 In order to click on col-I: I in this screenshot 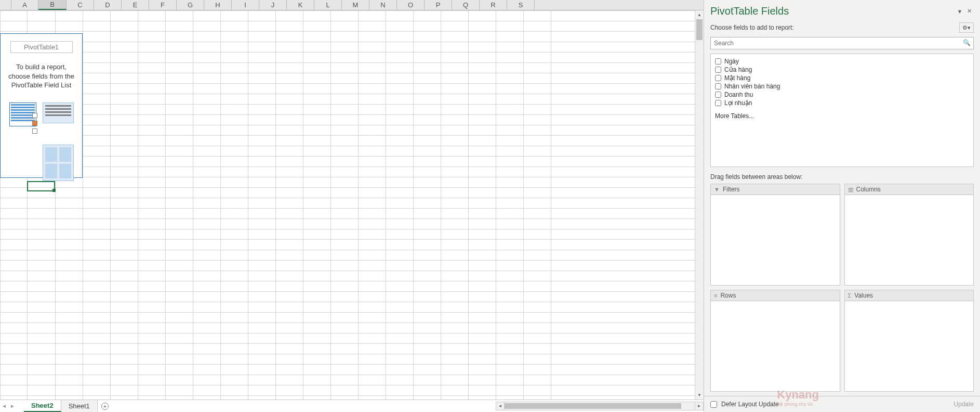, I will do `click(245, 5)`.